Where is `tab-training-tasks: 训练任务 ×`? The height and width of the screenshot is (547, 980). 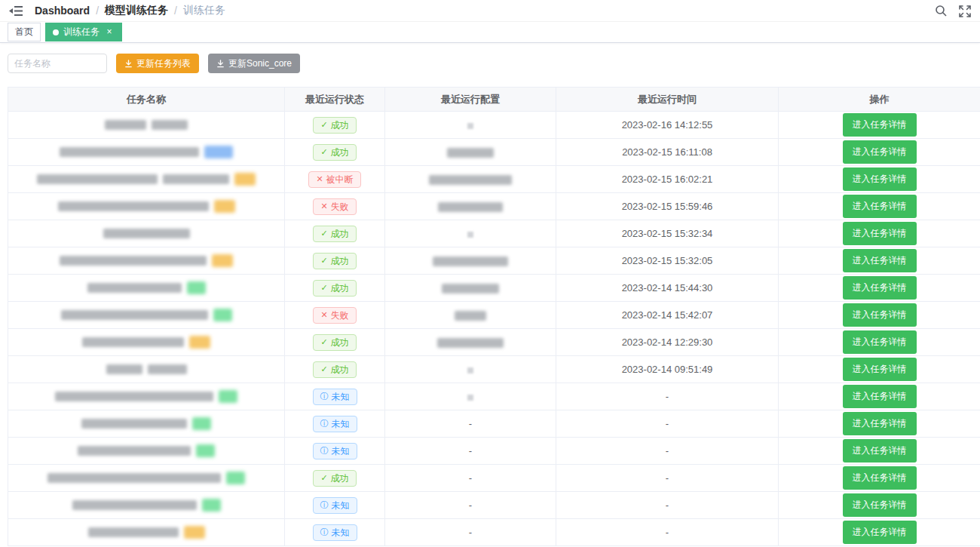
tab-training-tasks: 训练任务 × is located at coordinates (84, 32).